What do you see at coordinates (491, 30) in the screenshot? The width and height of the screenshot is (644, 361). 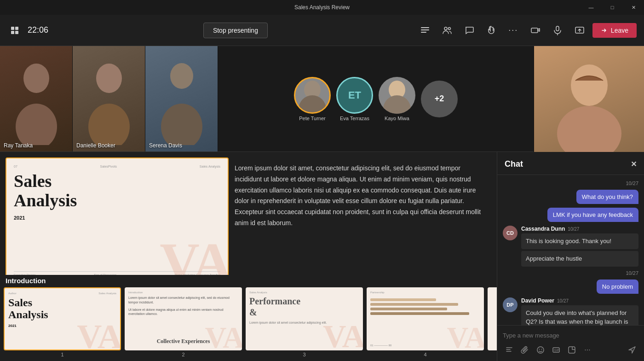 I see `raise-hand-button` at bounding box center [491, 30].